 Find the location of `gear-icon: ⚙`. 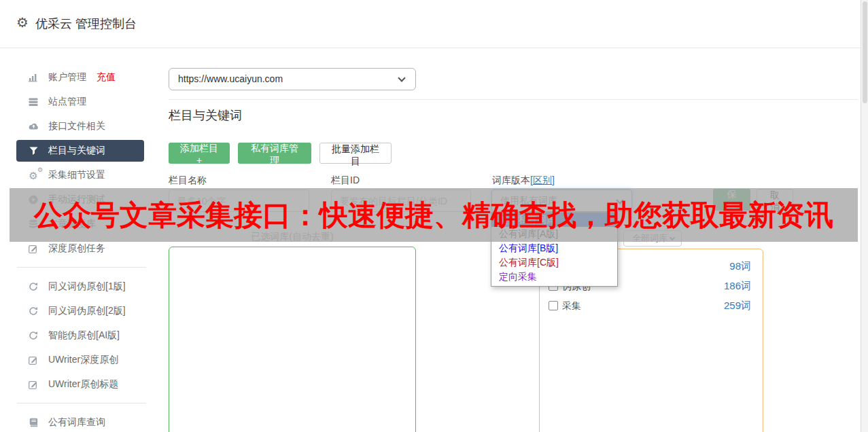

gear-icon: ⚙ is located at coordinates (22, 22).